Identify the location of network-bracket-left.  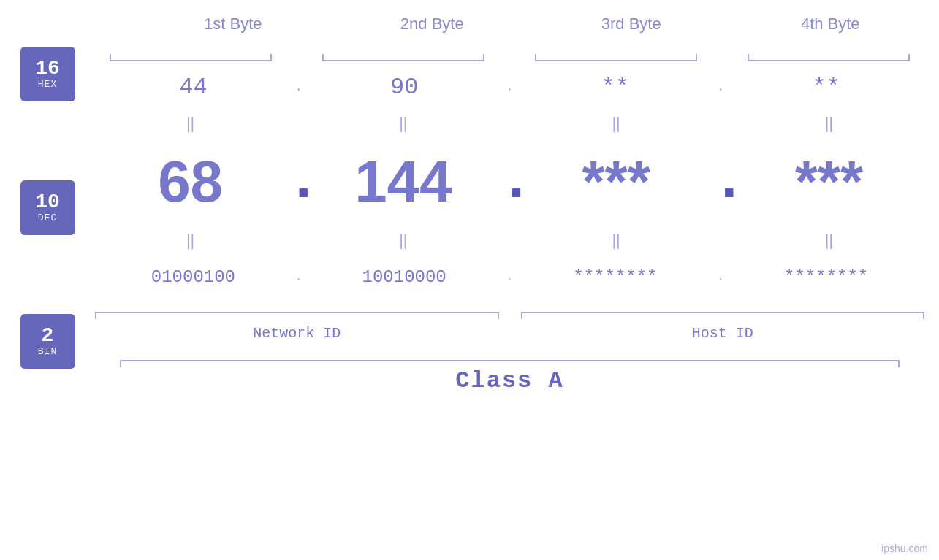
(96, 315).